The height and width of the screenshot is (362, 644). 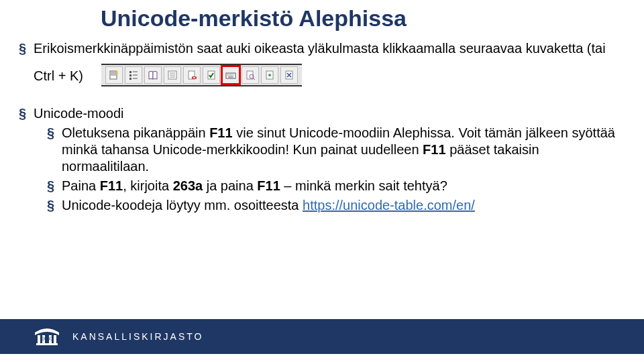 What do you see at coordinates (192, 75) in the screenshot?
I see `toolbar-btn-doc-minus` at bounding box center [192, 75].